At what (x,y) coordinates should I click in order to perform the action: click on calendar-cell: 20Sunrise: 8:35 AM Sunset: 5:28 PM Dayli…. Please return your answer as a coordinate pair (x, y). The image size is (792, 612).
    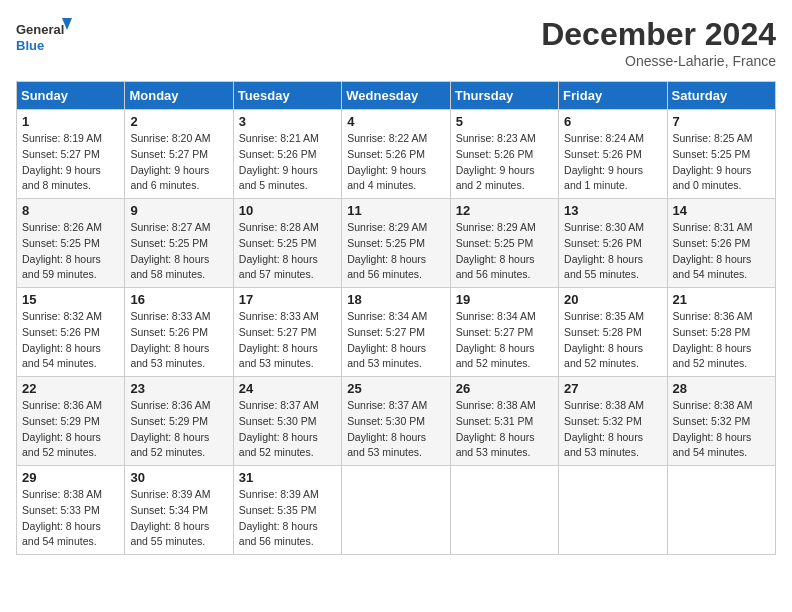
    Looking at the image, I should click on (613, 332).